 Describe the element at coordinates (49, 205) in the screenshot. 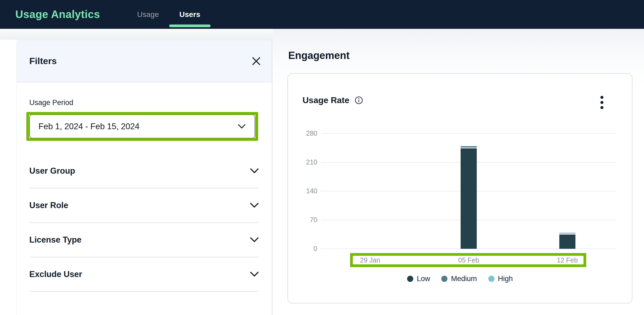

I see `filter-section-label: User Role` at that location.